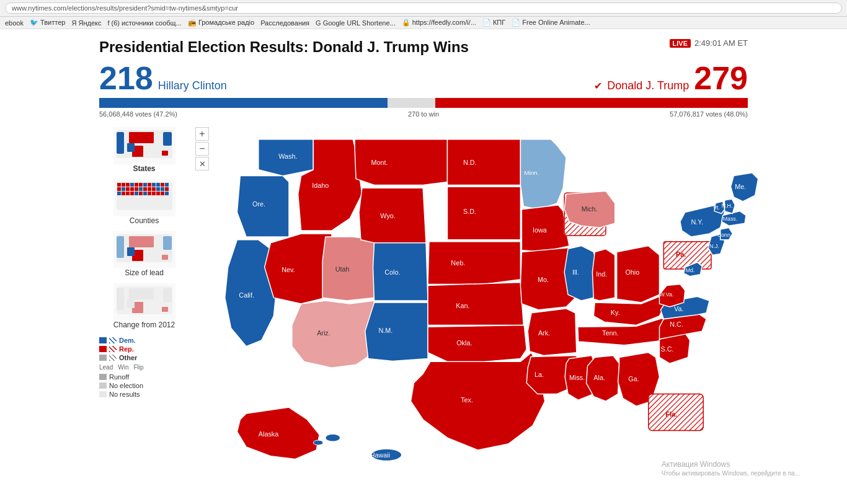 The image size is (847, 504). I want to click on legend-other-label: Other, so click(128, 358).